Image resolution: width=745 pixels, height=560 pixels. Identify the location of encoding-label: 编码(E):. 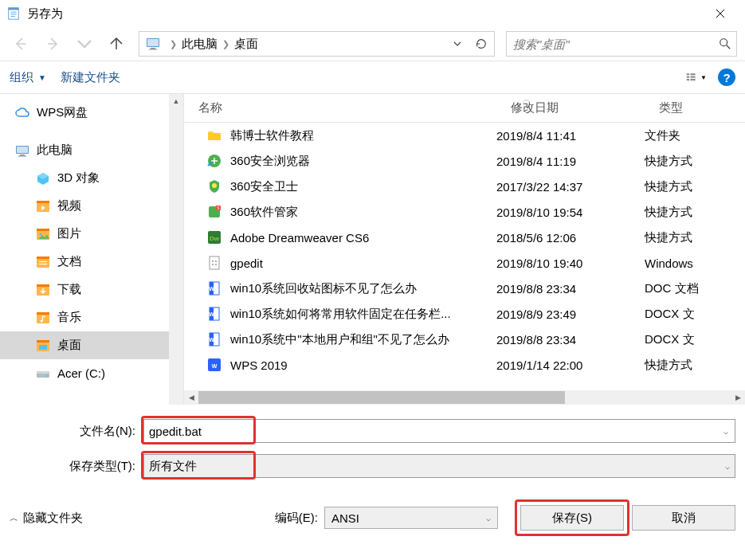
(296, 518).